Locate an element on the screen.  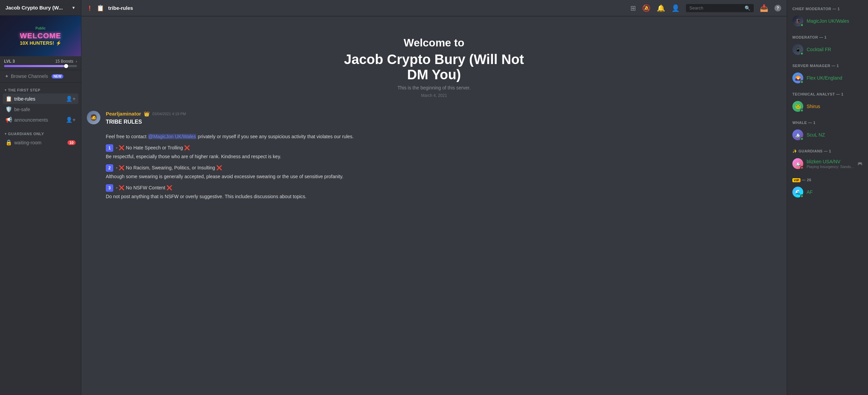
member-blizken: 🏔️ blizken USA/NV Playing Insurgency: Sa… is located at coordinates (827, 164).